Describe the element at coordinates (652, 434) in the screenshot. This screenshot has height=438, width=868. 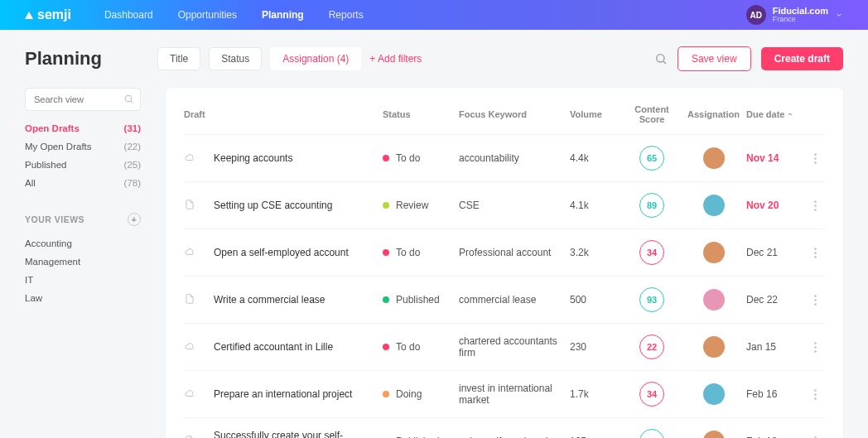
I see `score-badge: 88` at that location.